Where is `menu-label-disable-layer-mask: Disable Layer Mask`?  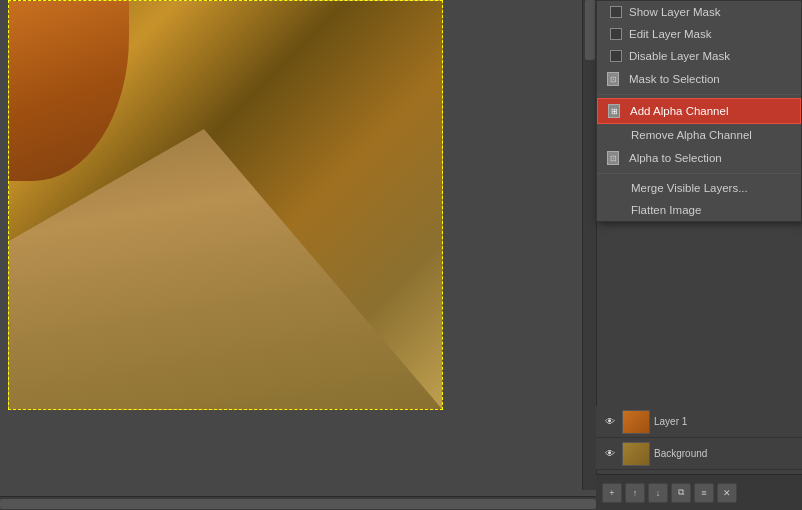
menu-label-disable-layer-mask: Disable Layer Mask is located at coordinates (680, 56).